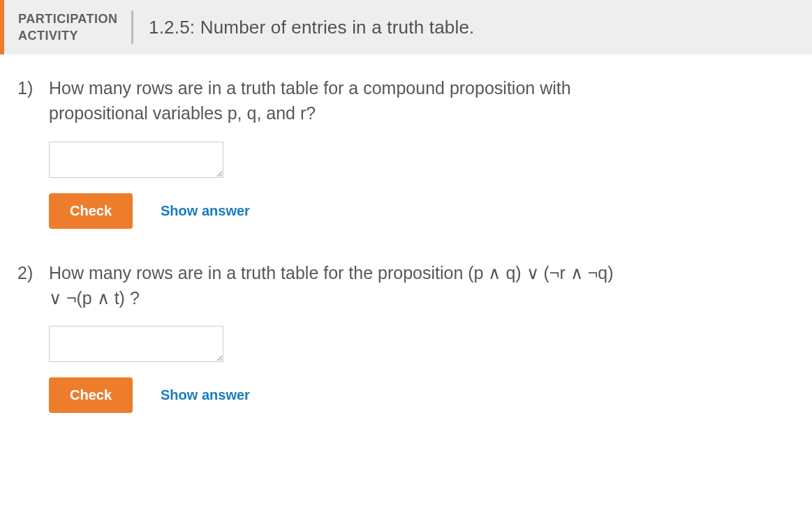 The width and height of the screenshot is (812, 519). I want to click on question-number: 1), so click(34, 152).